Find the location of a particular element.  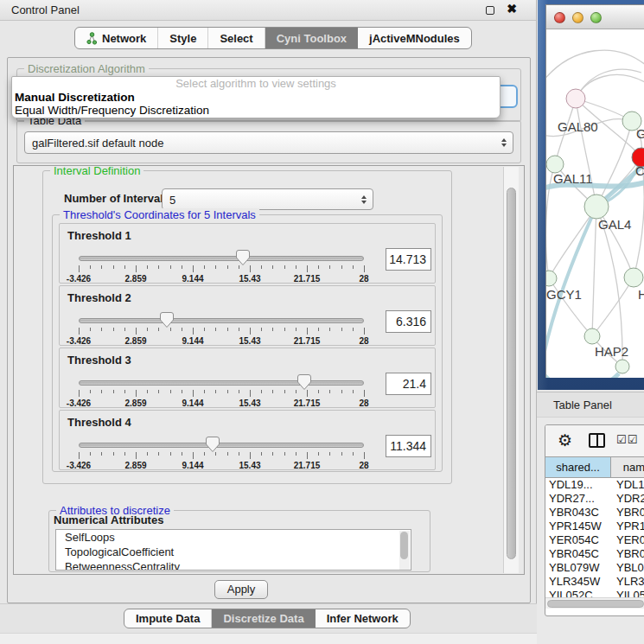

tab-jactivemnodules: jActiveMNodules is located at coordinates (415, 38).